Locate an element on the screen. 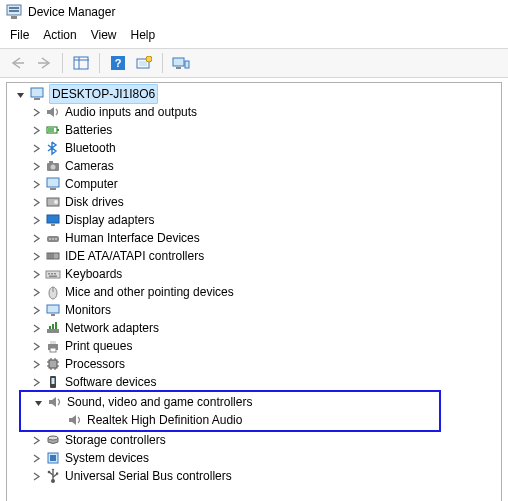 This screenshot has height=501, width=508. menu-help: Help is located at coordinates (144, 35).